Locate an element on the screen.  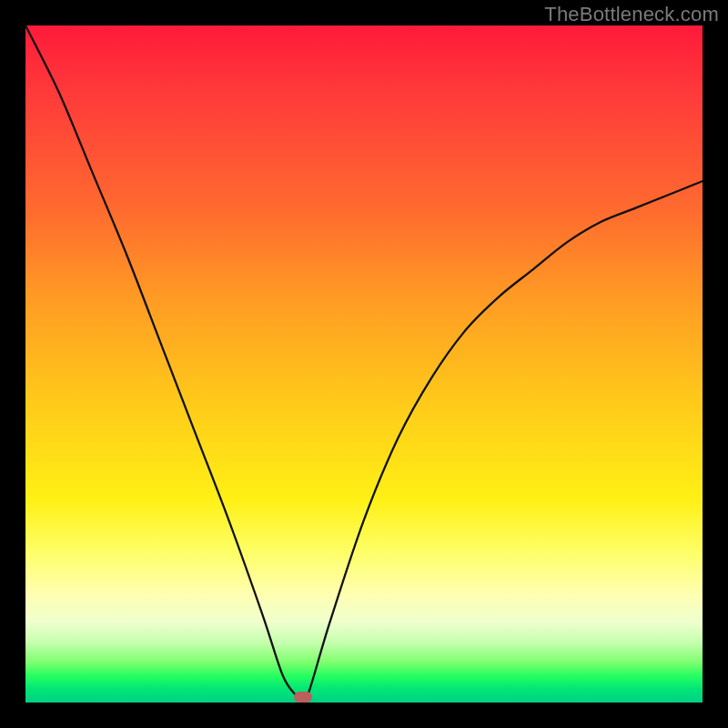
watermark-text: TheBottleneck.com is located at coordinates (632, 15).